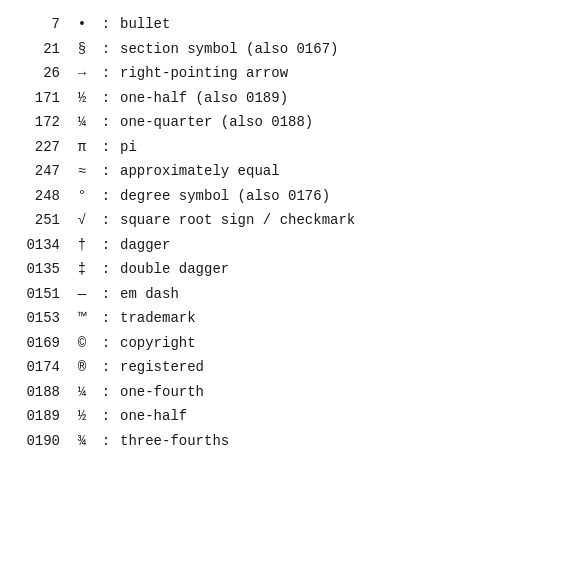 This screenshot has width=581, height=578. Describe the element at coordinates (214, 122) in the screenshot. I see `char-description: one-quarter (also 0188)` at that location.